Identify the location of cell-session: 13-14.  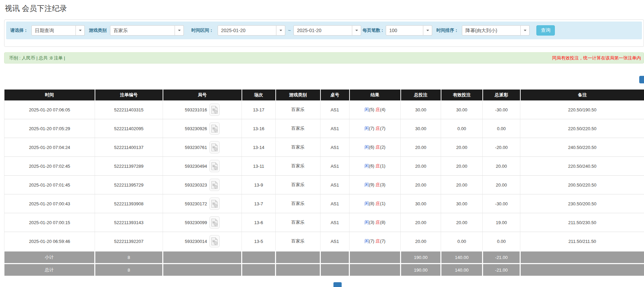
(259, 148).